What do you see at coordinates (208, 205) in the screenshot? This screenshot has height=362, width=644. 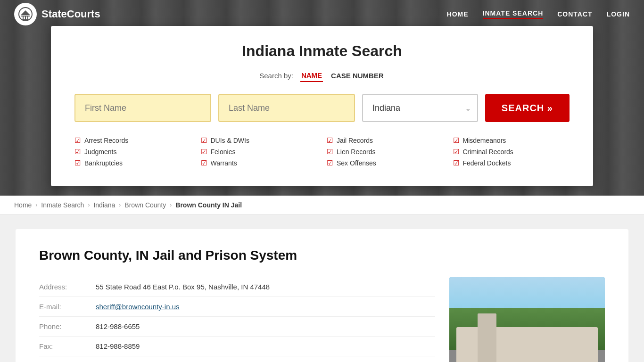 I see `breadcrumb-current: Brown County IN Jail` at bounding box center [208, 205].